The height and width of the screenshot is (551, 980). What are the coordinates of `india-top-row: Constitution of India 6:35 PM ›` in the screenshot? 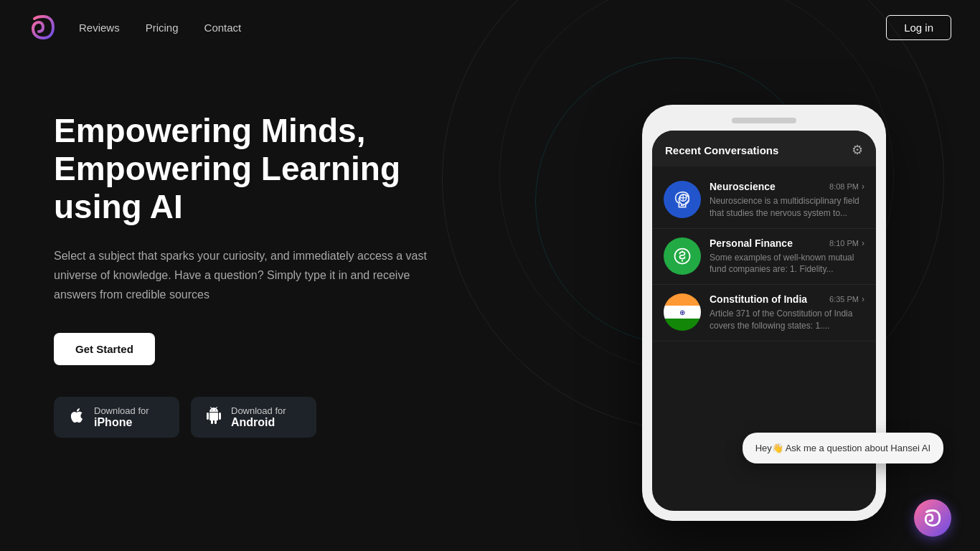 It's located at (787, 299).